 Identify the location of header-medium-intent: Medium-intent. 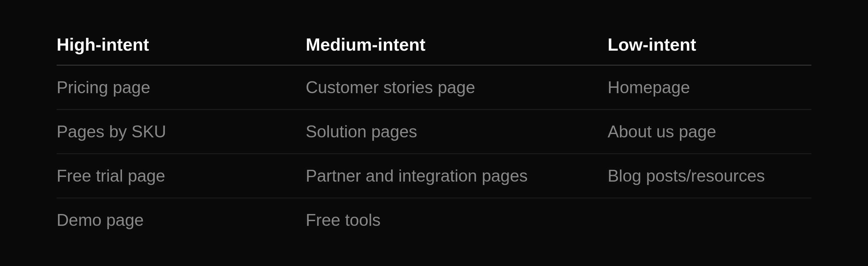
(457, 45).